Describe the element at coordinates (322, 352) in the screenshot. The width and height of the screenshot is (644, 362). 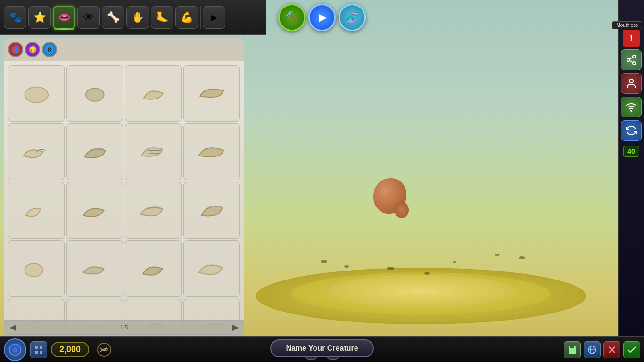
I see `bottom-center: ◀ Name Your Creature ▶` at that location.